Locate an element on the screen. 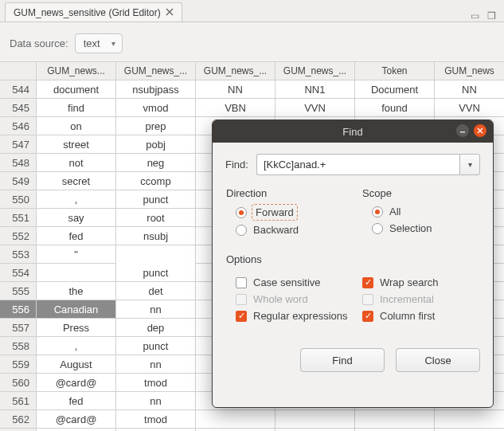  option-column-first: Column first is located at coordinates (420, 315).